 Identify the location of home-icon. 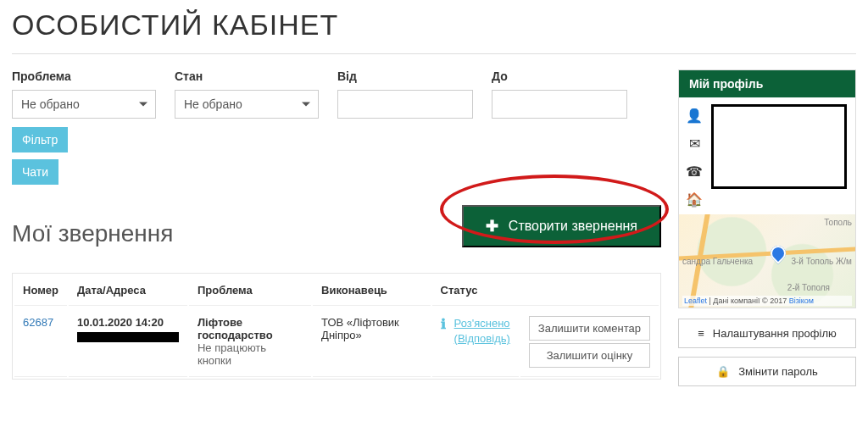
(694, 200).